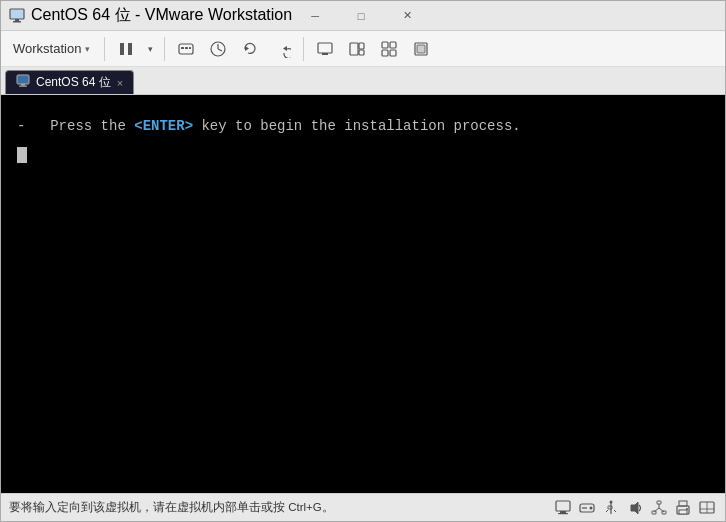 This screenshot has width=726, height=522. What do you see at coordinates (134, 49) in the screenshot?
I see `playback-controls: ▾` at bounding box center [134, 49].